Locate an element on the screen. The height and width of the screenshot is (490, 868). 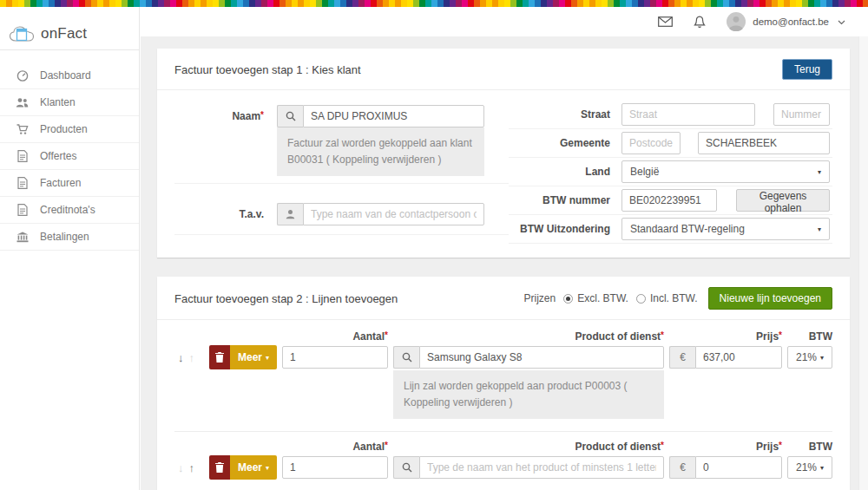
btw-uitzondering-label: BTW Uitzondering is located at coordinates (565, 229).